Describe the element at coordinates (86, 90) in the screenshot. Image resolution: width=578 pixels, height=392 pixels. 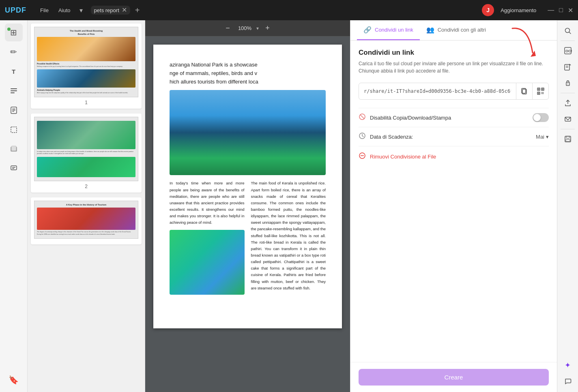
I see `thumb-section-2: Animals Helping People` at that location.